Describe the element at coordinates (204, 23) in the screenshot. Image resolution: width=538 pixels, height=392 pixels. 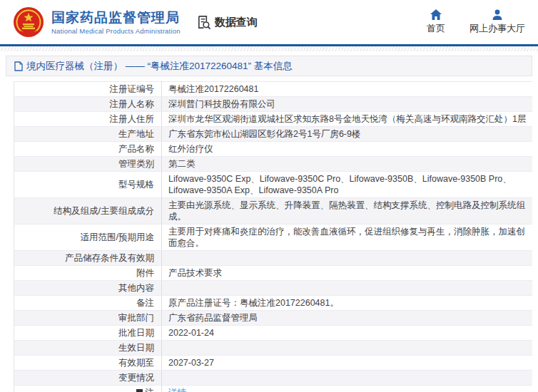
I see `data-query-icon` at that location.